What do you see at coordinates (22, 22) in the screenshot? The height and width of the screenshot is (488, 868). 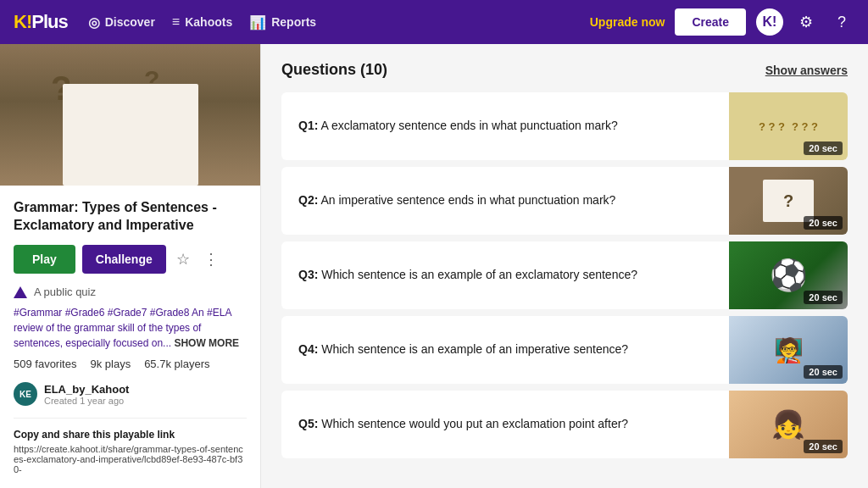 I see `logo-k: K!` at bounding box center [22, 22].